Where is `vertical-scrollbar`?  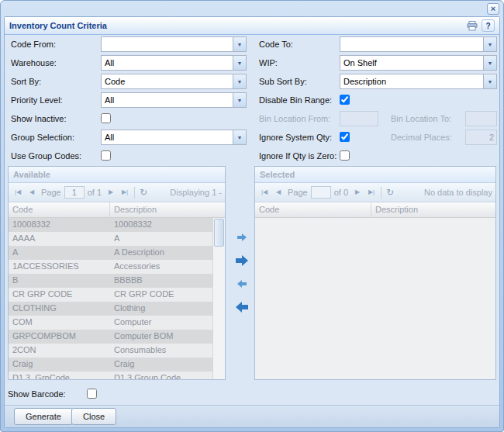
vertical-scrollbar is located at coordinates (219, 299).